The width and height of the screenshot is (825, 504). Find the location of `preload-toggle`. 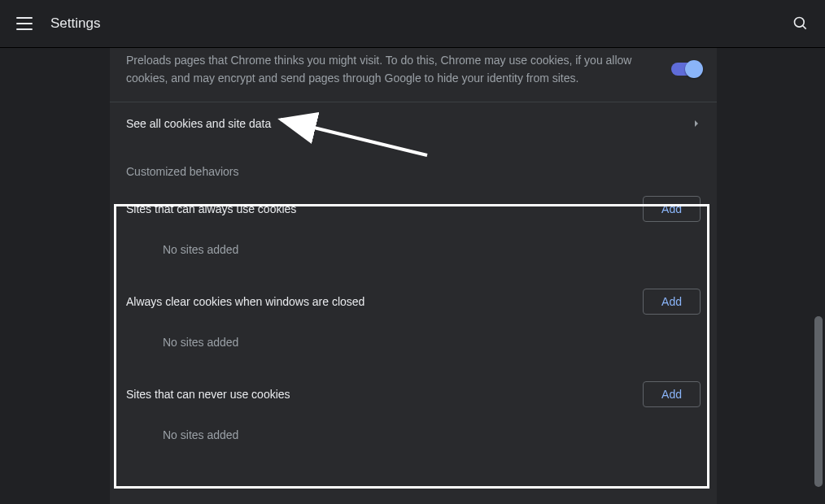

preload-toggle is located at coordinates (686, 69).